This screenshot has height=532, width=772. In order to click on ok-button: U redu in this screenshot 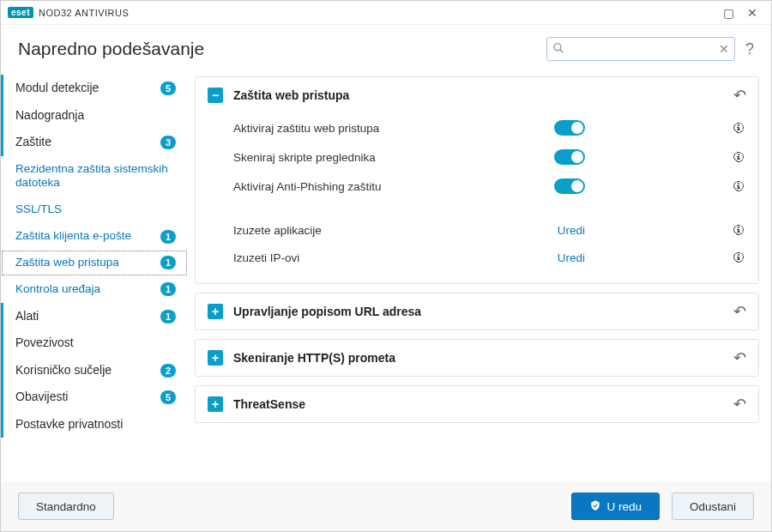, I will do `click(616, 506)`.